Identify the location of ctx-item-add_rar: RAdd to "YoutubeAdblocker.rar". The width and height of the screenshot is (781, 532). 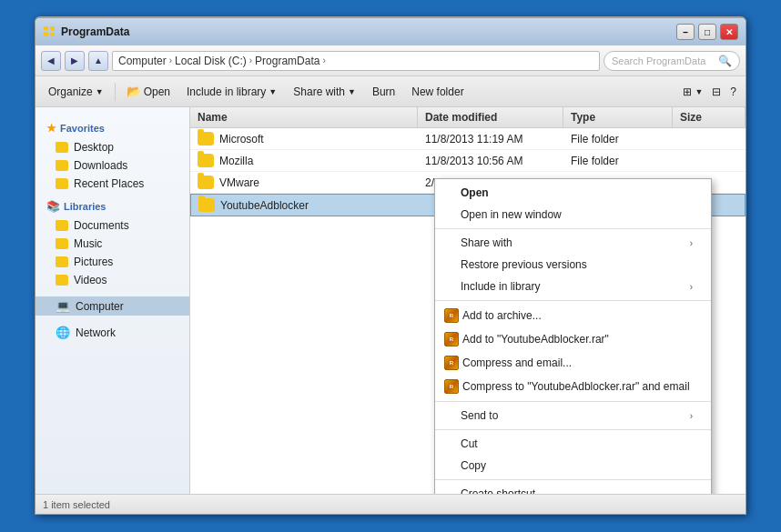
(573, 339).